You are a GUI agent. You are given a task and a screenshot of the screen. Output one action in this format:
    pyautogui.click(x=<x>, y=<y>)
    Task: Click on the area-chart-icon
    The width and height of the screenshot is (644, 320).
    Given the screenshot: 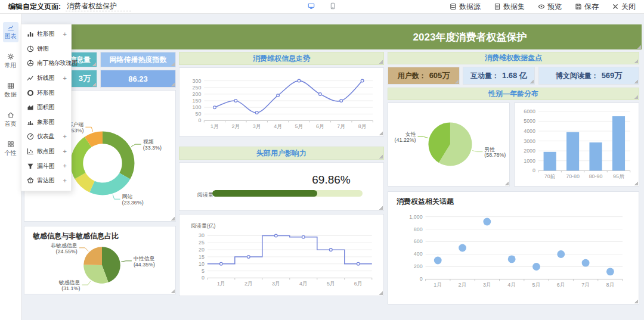 What is the action you would take?
    pyautogui.click(x=30, y=107)
    